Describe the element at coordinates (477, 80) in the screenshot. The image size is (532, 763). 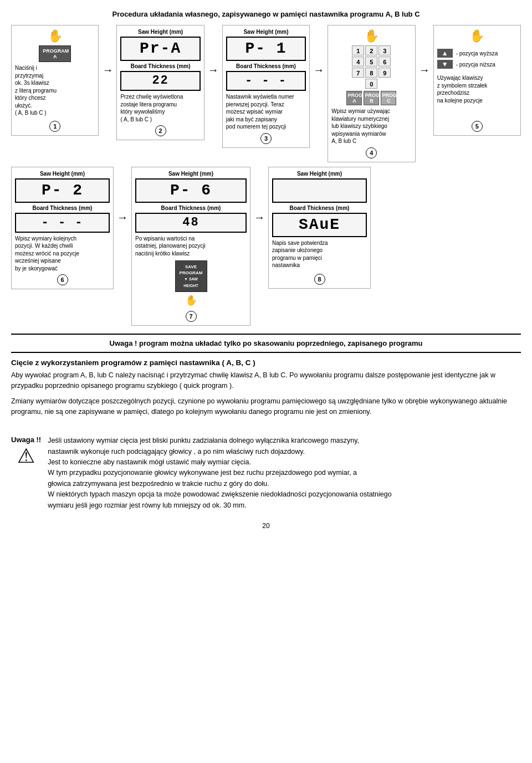
I see `step-5-box: ✋ ▲ - pozycja wyższa ▼ - pozycja niższa …` at that location.